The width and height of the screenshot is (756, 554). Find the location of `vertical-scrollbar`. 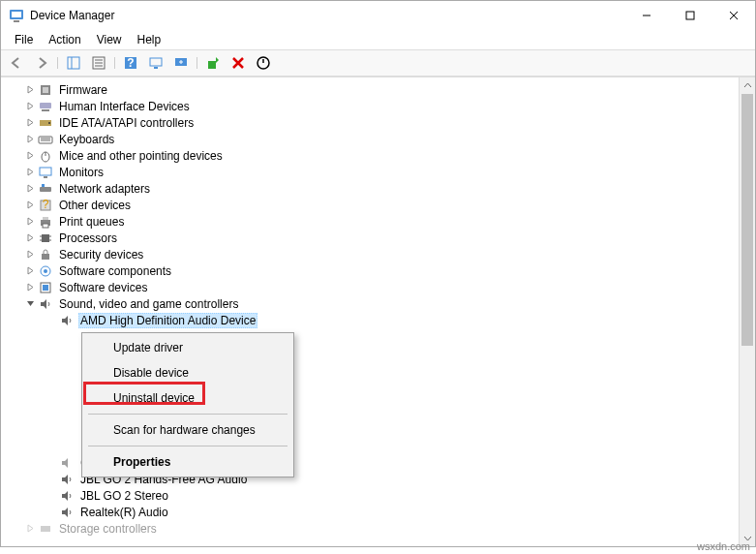

vertical-scrollbar is located at coordinates (747, 312).